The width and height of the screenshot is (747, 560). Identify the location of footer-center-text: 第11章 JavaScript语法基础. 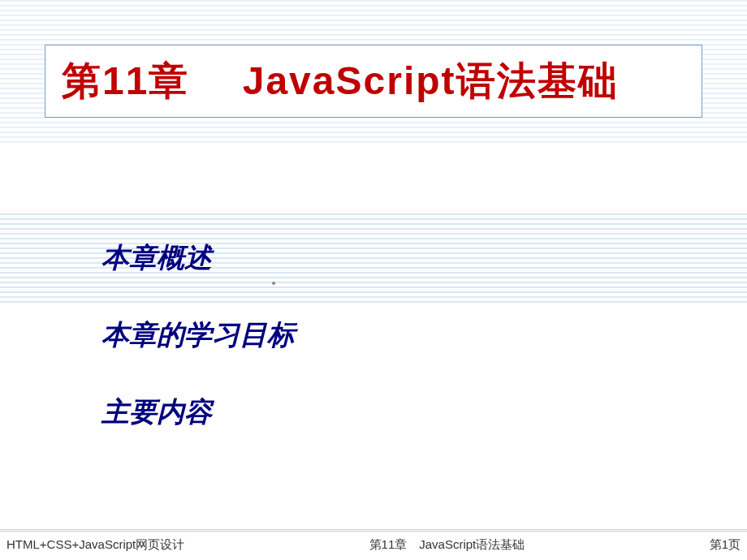
(447, 545).